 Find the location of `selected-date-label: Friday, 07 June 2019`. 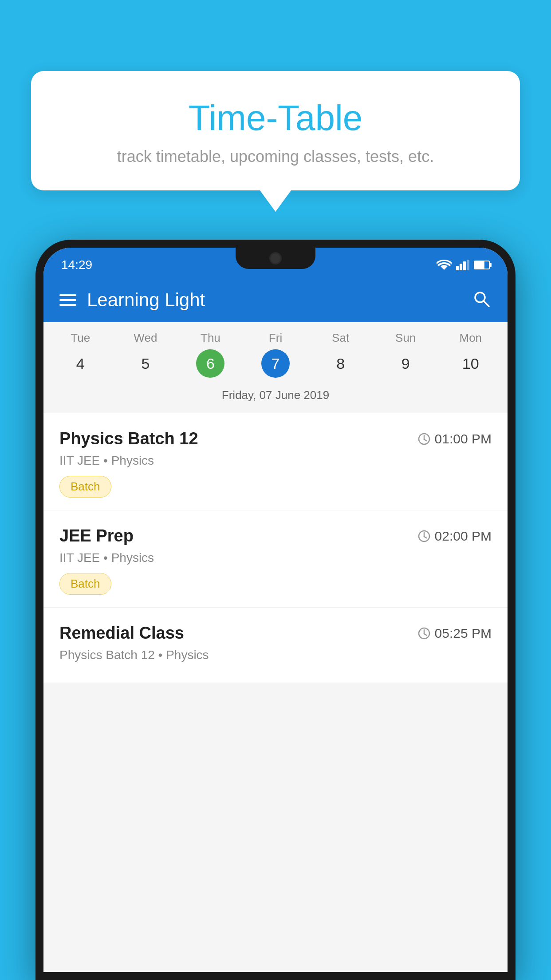

selected-date-label: Friday, 07 June 2019 is located at coordinates (276, 397).